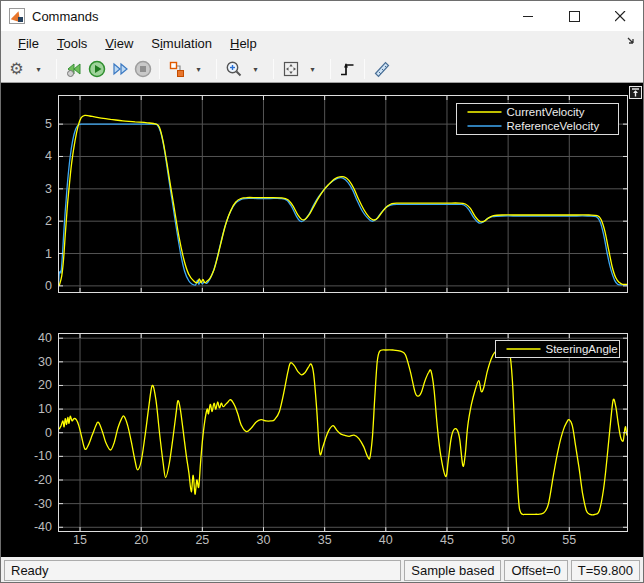 The height and width of the screenshot is (583, 644). What do you see at coordinates (48, 221) in the screenshot?
I see `y-tick-label: 2` at bounding box center [48, 221].